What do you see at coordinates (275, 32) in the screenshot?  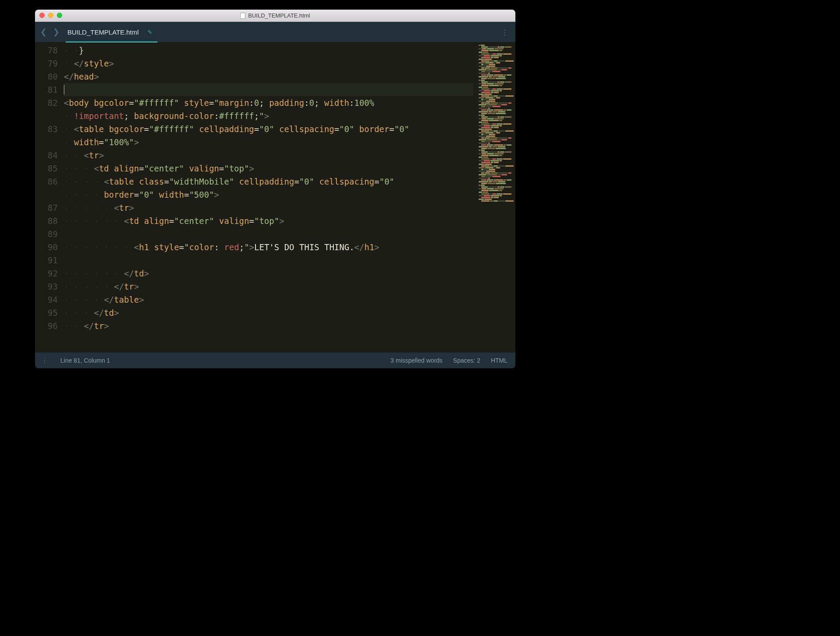 I see `tab-bar: ❮ ❯ BUILD_TEMPLATE.html ✎ …` at bounding box center [275, 32].